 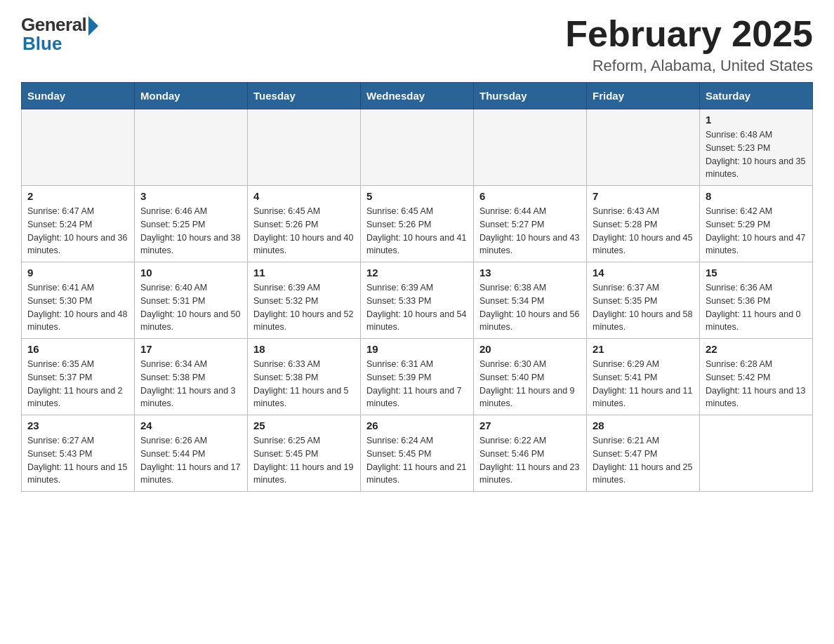 What do you see at coordinates (78, 196) in the screenshot?
I see `day-number: 2` at bounding box center [78, 196].